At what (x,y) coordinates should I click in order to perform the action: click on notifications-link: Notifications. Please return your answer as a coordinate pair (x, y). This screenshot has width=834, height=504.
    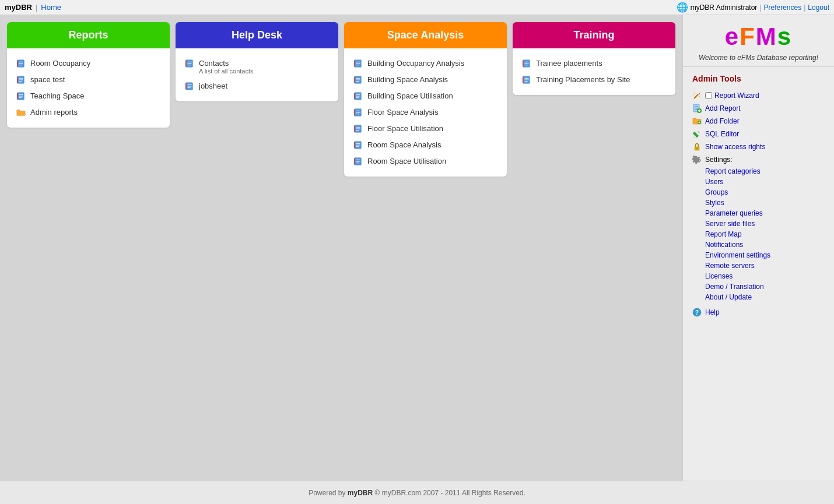
    Looking at the image, I should click on (724, 245).